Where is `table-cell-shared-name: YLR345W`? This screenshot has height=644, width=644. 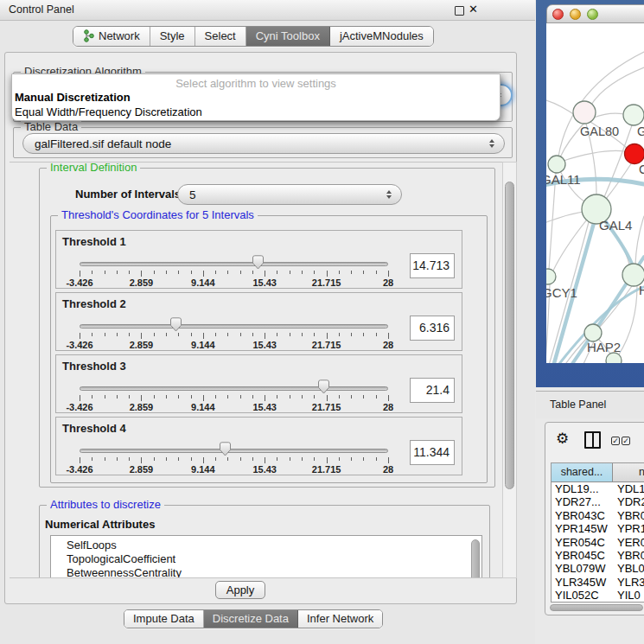 table-cell-shared-name: YLR345W is located at coordinates (581, 583).